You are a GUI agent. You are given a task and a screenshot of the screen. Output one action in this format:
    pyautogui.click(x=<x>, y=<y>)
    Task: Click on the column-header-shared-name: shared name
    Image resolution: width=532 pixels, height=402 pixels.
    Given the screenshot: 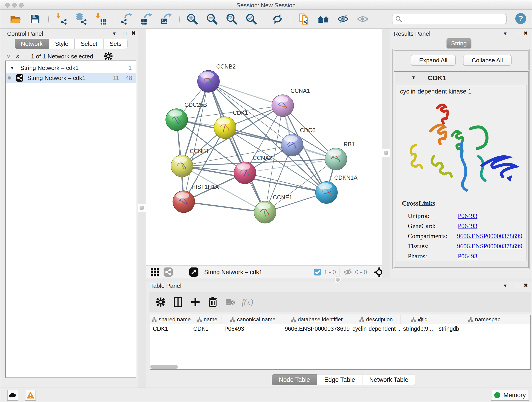 What is the action you would take?
    pyautogui.click(x=170, y=319)
    